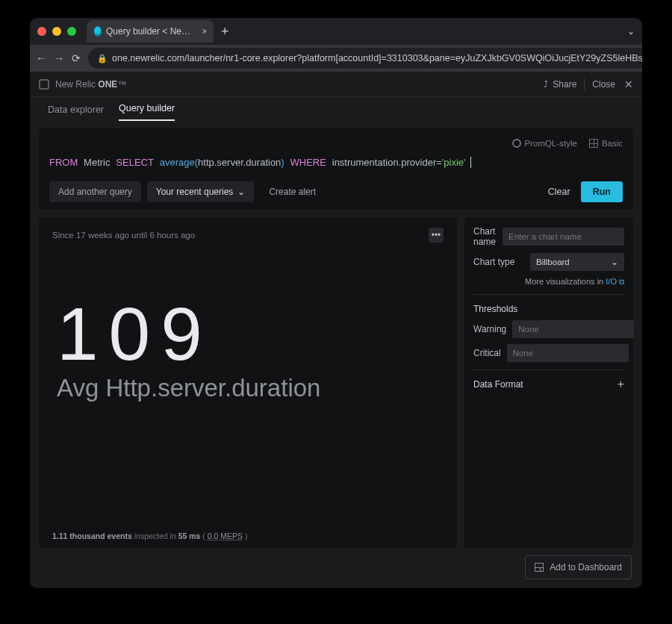  Describe the element at coordinates (134, 163) in the screenshot. I see `kw-select: SELECT` at that location.